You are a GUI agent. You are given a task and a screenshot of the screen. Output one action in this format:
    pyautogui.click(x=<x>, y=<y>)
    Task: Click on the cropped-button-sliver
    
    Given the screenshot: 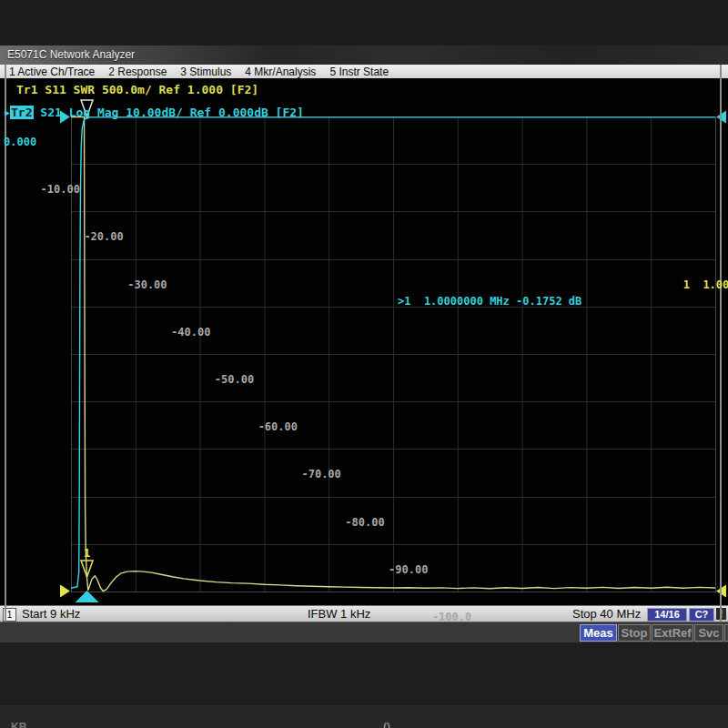 What is the action you would take?
    pyautogui.click(x=726, y=633)
    